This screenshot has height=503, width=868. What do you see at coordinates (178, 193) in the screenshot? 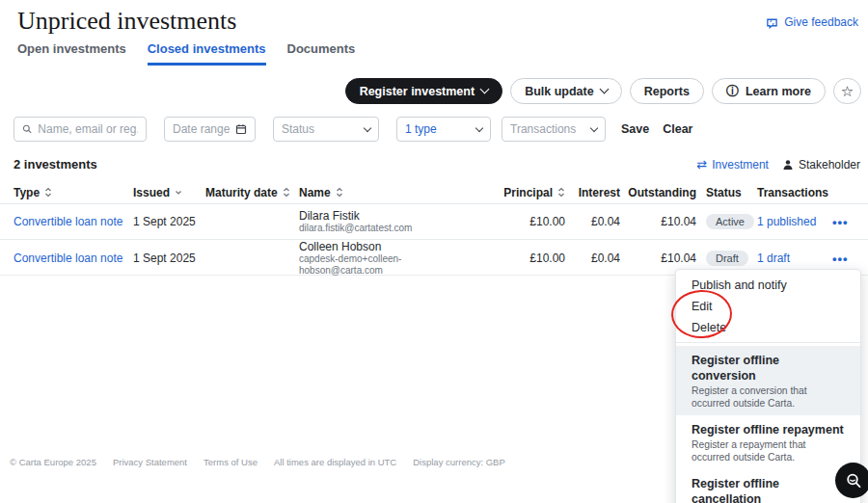
I see `sort-desc-icon` at bounding box center [178, 193].